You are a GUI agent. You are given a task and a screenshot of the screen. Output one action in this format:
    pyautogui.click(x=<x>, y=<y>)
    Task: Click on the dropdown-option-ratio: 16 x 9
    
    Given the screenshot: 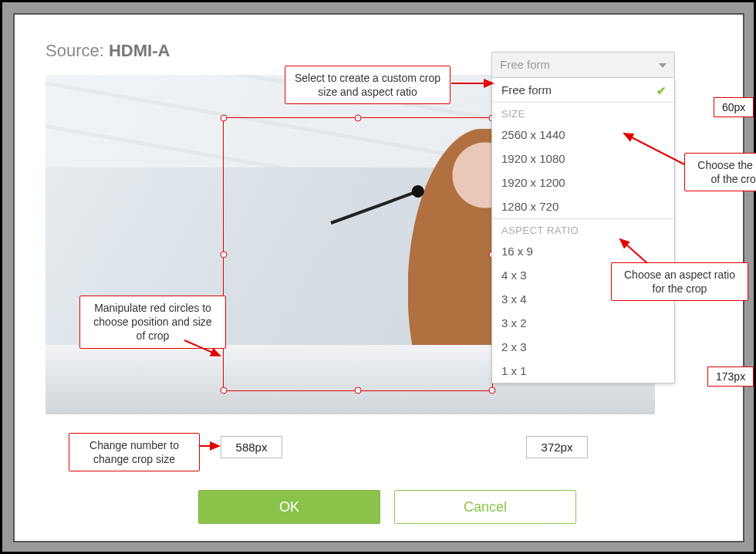 What is the action you would take?
    pyautogui.click(x=583, y=252)
    